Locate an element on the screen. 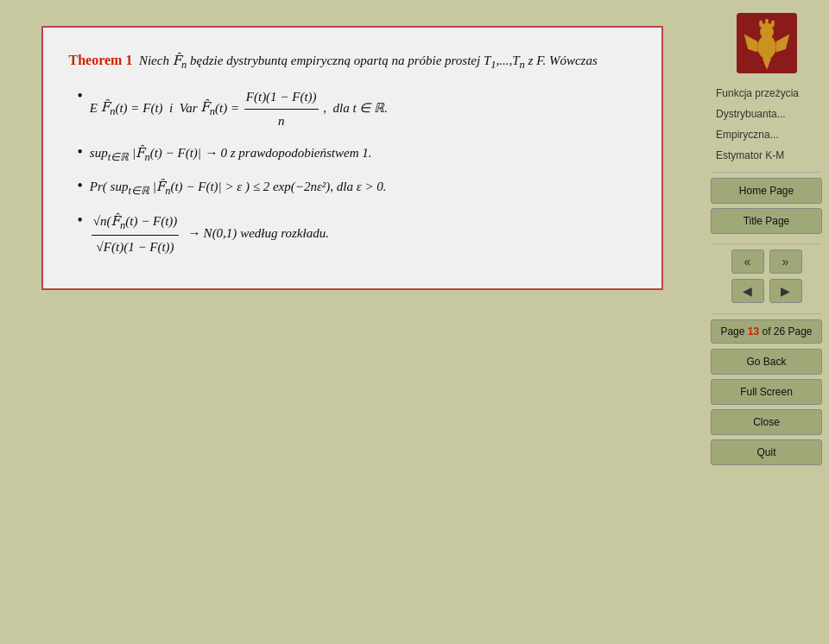  bullet-1-math: E F̂n(t) = F(t) i Var F̂n(t) = F(t)(1 − … is located at coordinates (238, 109).